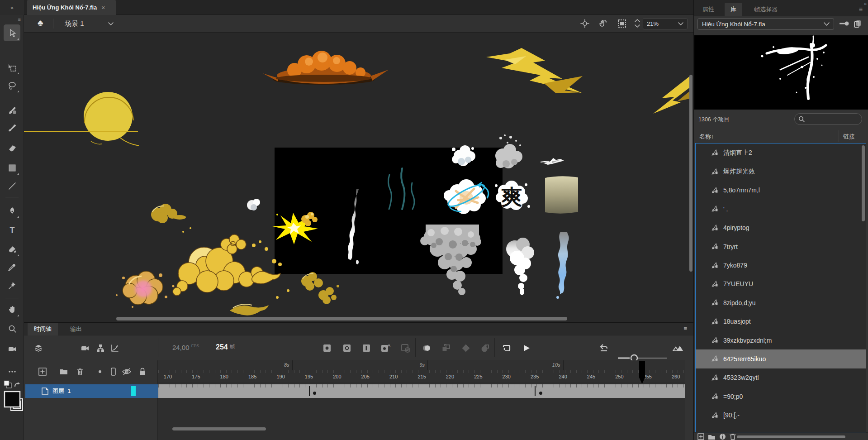  Describe the element at coordinates (12, 349) in the screenshot. I see `camera-tool` at that location.